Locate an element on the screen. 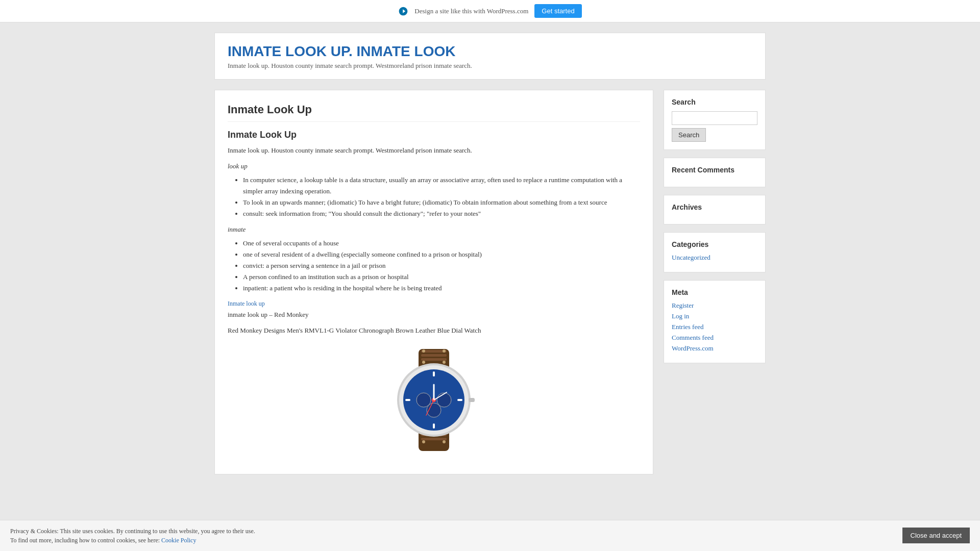 The image size is (980, 551). meta-widget: Meta Register Log in Entries feed Commen… is located at coordinates (715, 321).